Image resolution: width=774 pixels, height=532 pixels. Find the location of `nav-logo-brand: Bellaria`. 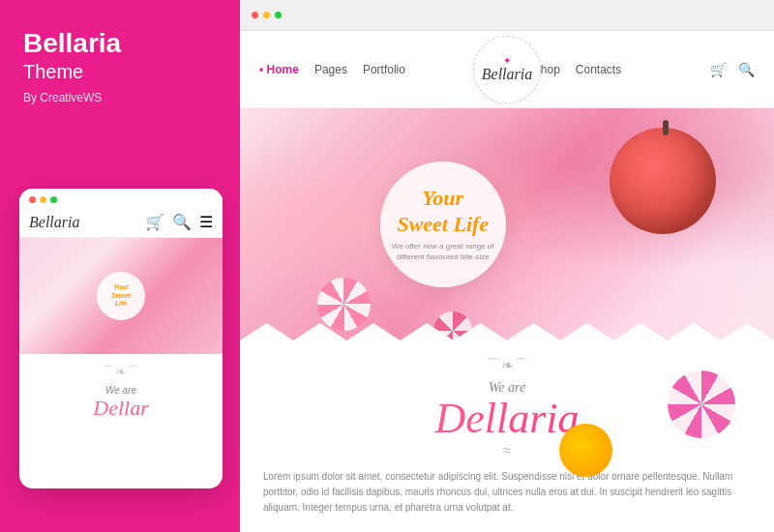

nav-logo-brand: Bellaria is located at coordinates (507, 74).